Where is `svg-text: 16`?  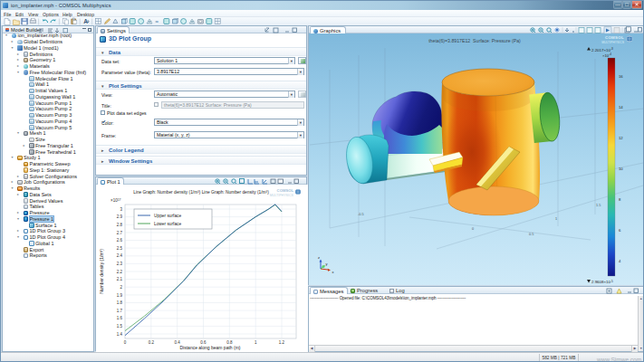
svg-text: 16 is located at coordinates (621, 76).